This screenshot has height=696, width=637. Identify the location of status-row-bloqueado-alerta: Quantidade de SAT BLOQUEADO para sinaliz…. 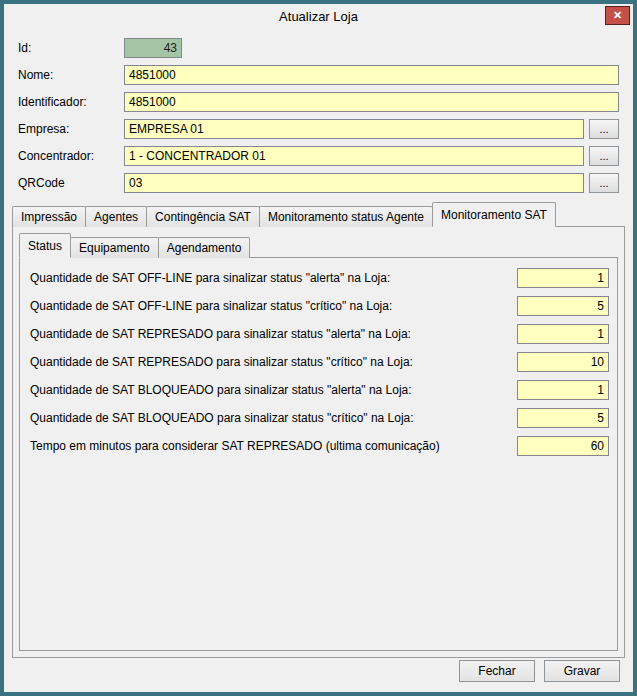
(320, 390).